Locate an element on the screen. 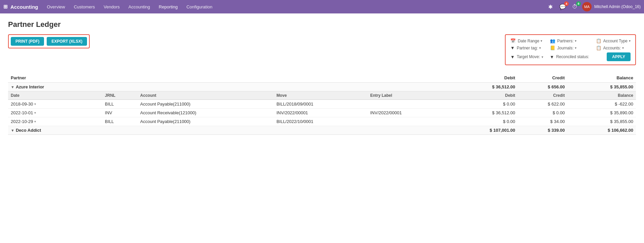 This screenshot has width=644, height=243. app-name: Accounting is located at coordinates (24, 7).